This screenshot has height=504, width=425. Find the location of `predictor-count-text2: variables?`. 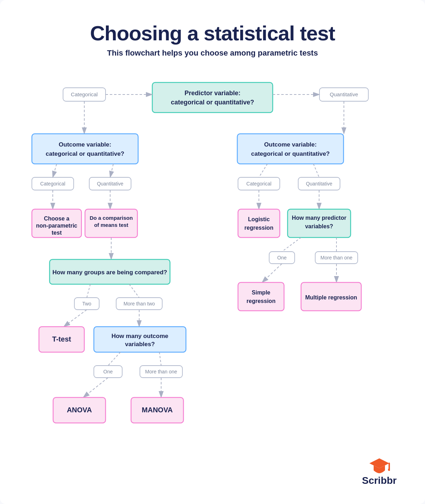

predictor-count-text2: variables? is located at coordinates (319, 227).